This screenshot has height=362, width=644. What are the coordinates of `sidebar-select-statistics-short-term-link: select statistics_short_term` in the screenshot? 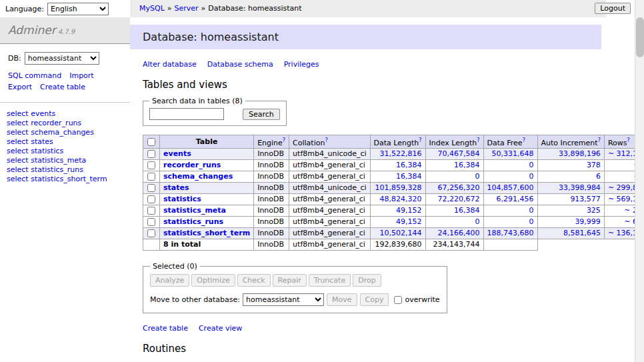 It's located at (65, 179).